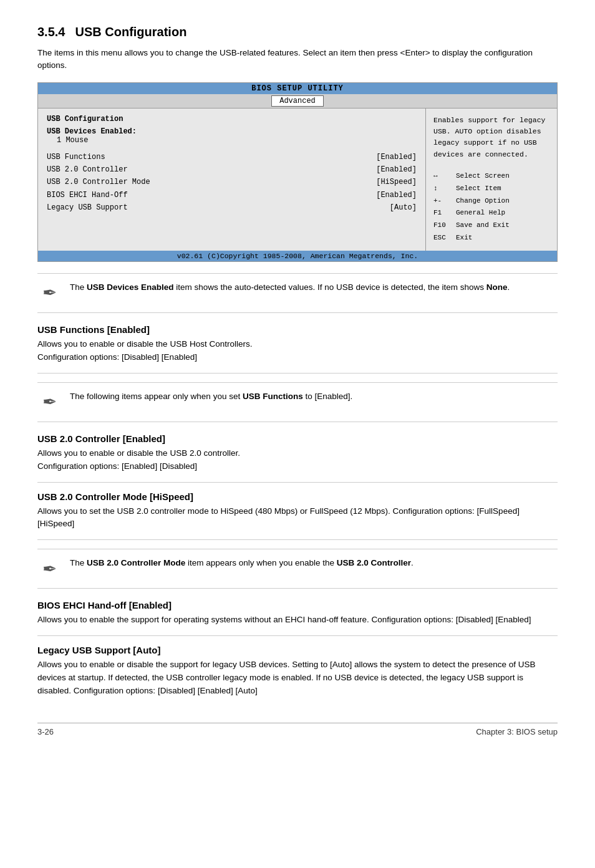 This screenshot has height=868, width=595. I want to click on note-text-2: The following items appear only when you…, so click(211, 397).